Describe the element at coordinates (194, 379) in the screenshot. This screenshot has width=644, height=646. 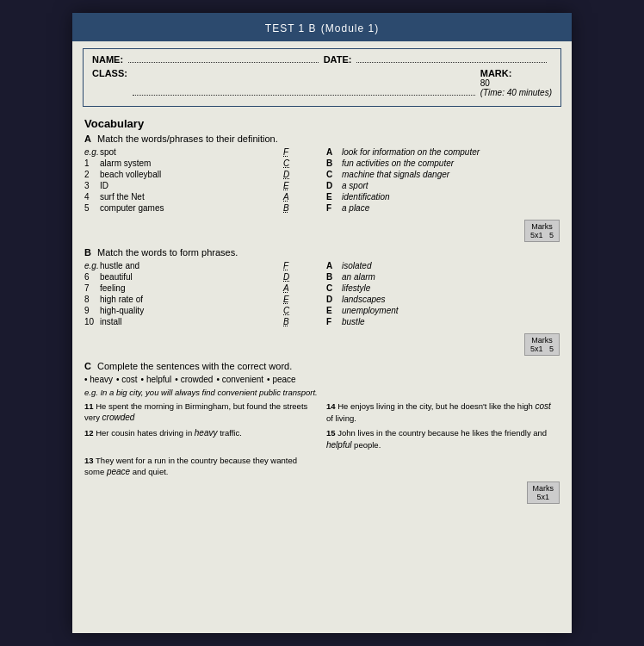
I see `word-crowded: crowded` at that location.